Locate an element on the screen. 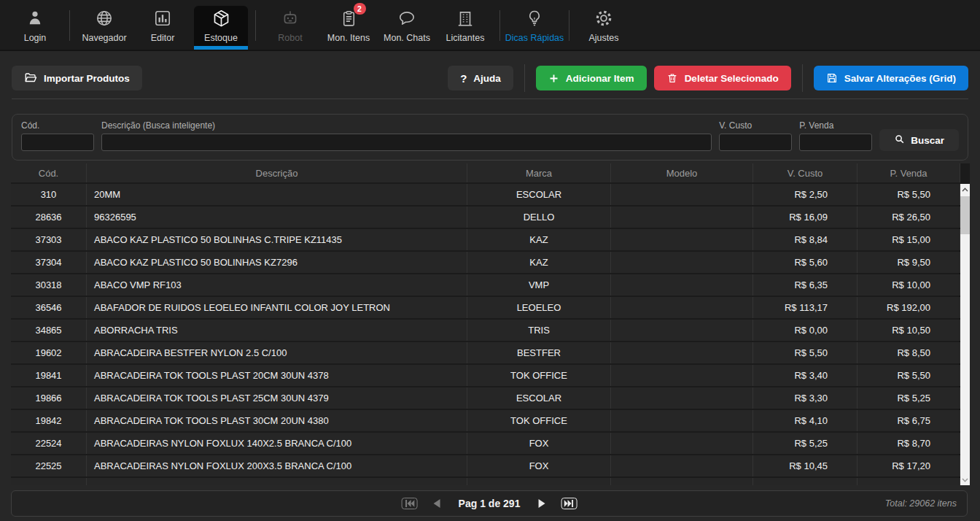 The height and width of the screenshot is (521, 980). grid-cell: R$ 6,35 is located at coordinates (805, 285).